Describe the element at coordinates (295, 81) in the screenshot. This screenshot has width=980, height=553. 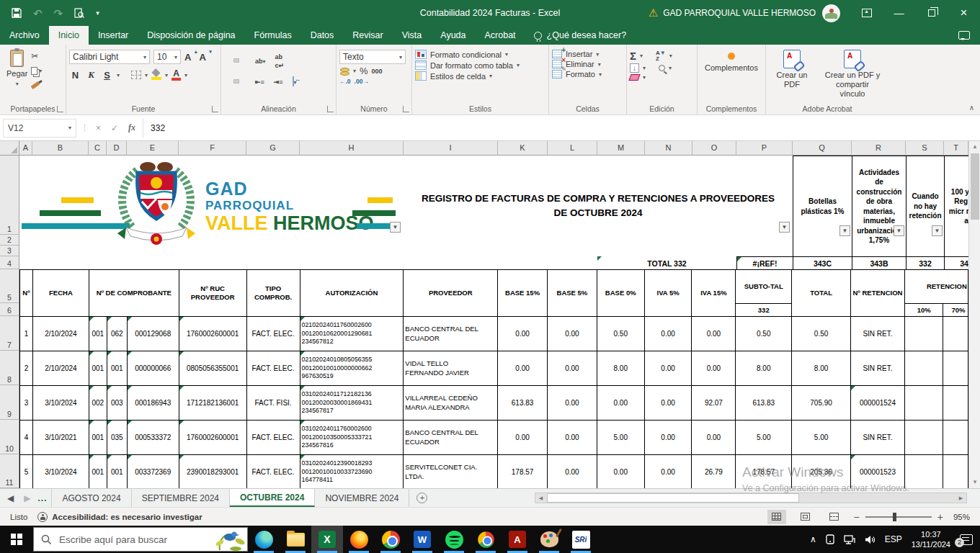
I see `merge-center-button: ▾` at that location.